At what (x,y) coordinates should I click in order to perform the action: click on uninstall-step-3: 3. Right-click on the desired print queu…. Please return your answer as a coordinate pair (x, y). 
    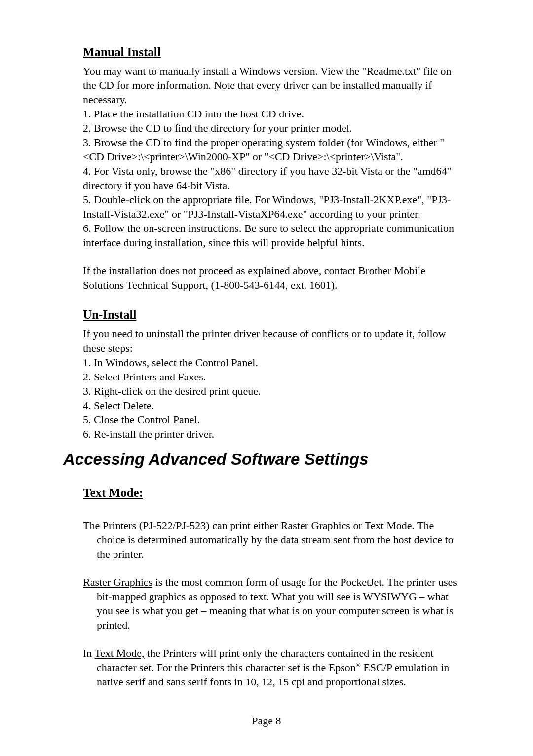
    Looking at the image, I should click on (270, 391).